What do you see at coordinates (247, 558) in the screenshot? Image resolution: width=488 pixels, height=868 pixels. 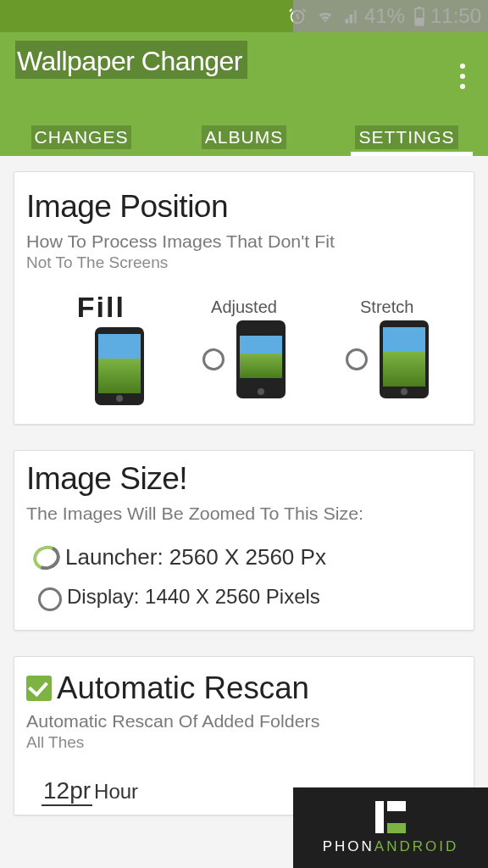 I see `size-option-launcher: Launcher: 2560 X 2560 Px` at bounding box center [247, 558].